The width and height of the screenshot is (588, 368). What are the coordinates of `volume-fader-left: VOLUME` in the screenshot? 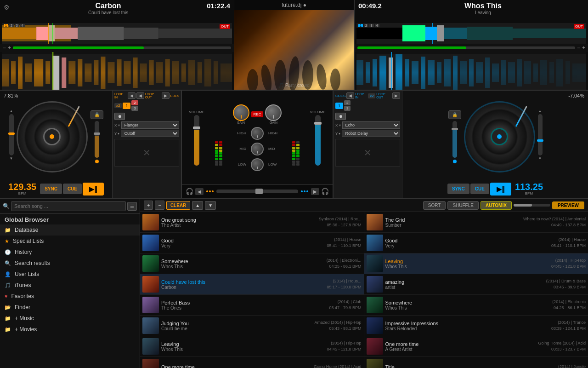 It's located at (197, 138).